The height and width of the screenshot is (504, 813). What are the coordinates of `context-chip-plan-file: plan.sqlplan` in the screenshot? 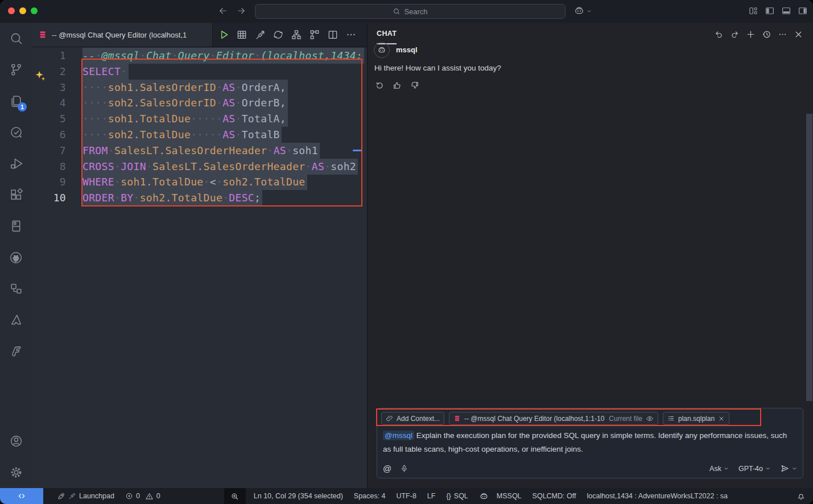 It's located at (696, 419).